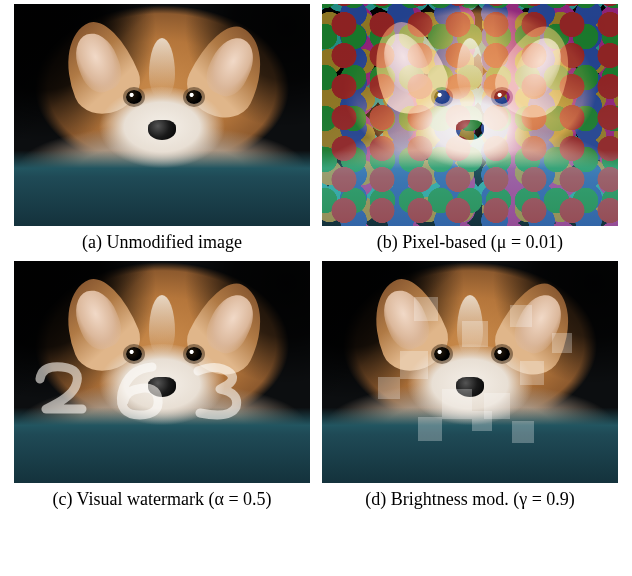  Describe the element at coordinates (138, 391) in the screenshot. I see `digit-6-icon` at that location.